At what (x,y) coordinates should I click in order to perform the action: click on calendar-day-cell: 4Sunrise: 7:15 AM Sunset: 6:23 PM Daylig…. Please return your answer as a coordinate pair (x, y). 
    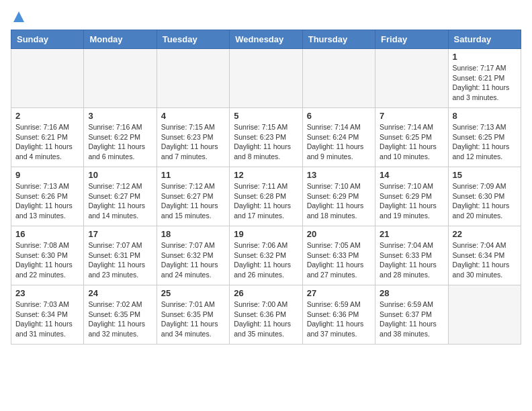
    Looking at the image, I should click on (193, 138).